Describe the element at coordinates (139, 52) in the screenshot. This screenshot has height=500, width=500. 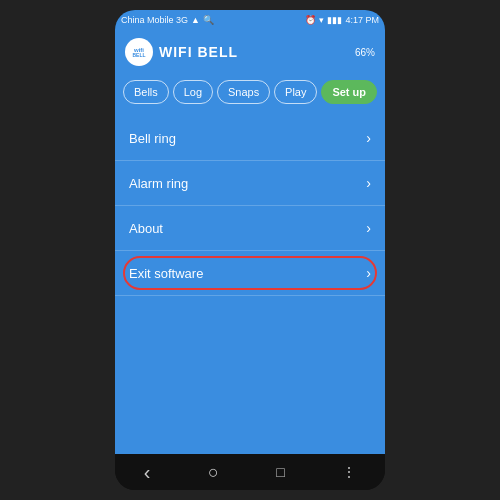
I see `app-logo: wifi BELL` at that location.